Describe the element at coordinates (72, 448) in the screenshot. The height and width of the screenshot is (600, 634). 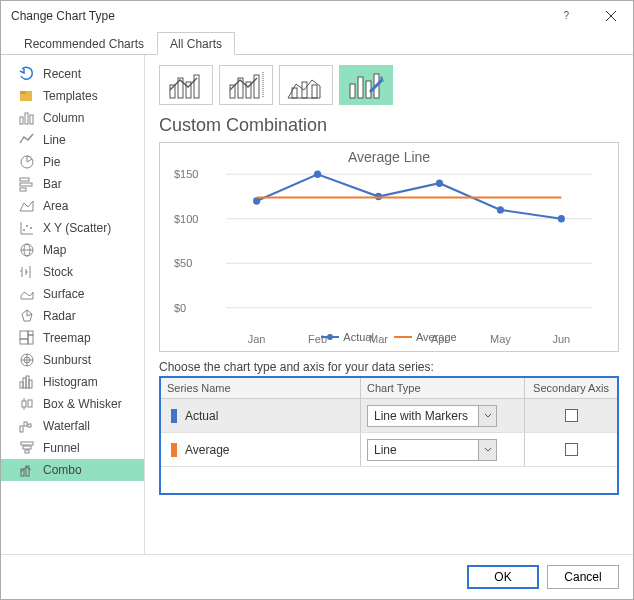
I see `sidebar-item-funnel: Funnel` at that location.